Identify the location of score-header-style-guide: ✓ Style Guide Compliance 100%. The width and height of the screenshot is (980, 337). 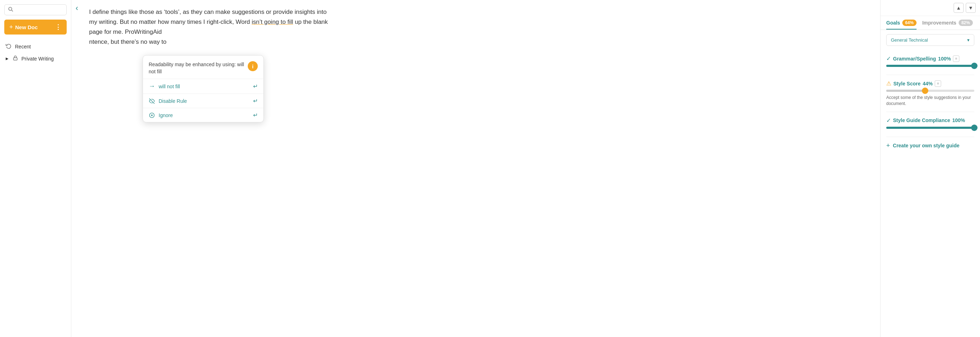
(931, 120).